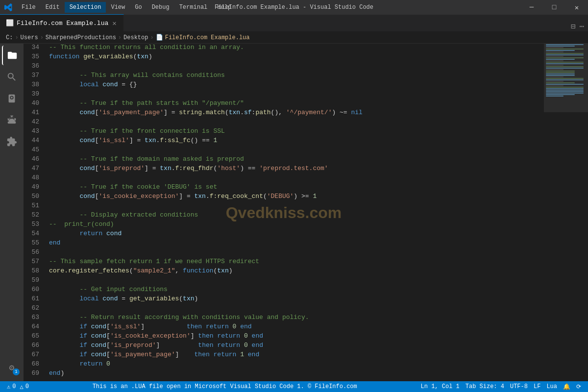 Image resolution: width=588 pixels, height=392 pixels. What do you see at coordinates (138, 7) in the screenshot?
I see `menu-go: Go` at bounding box center [138, 7].